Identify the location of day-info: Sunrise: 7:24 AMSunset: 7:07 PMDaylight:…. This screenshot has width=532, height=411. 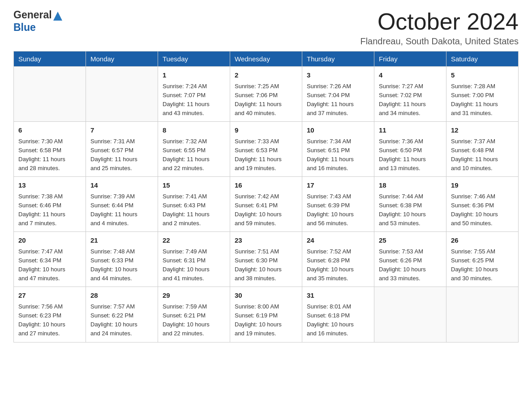
(194, 100).